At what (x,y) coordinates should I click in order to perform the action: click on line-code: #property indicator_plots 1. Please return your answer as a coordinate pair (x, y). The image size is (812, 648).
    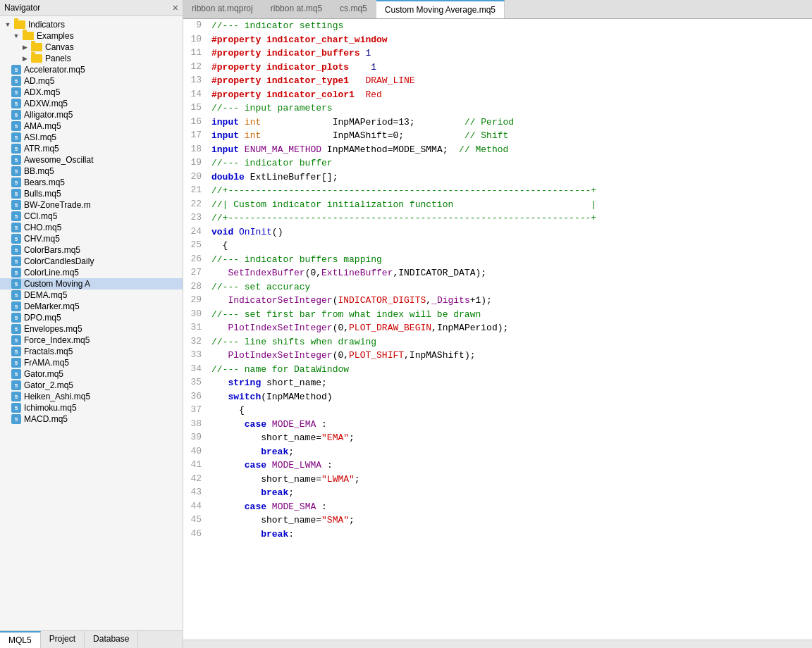
    Looking at the image, I should click on (510, 68).